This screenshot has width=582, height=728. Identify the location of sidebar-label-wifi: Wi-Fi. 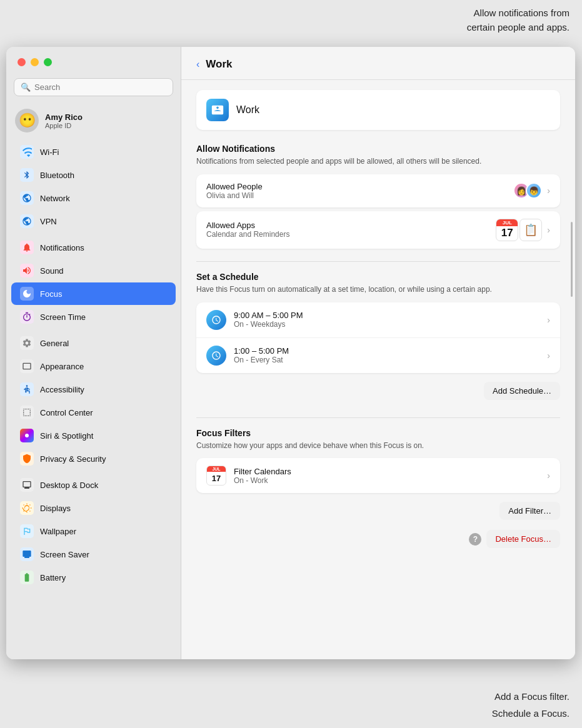
(49, 152).